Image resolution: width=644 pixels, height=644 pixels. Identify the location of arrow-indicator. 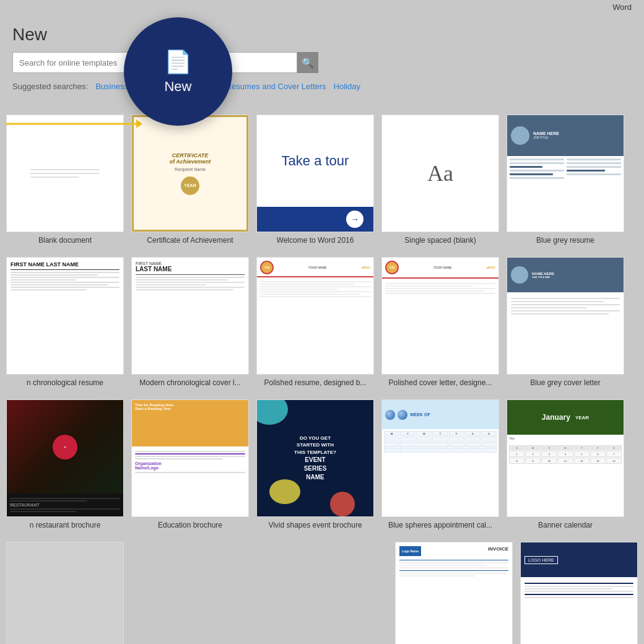
(71, 125).